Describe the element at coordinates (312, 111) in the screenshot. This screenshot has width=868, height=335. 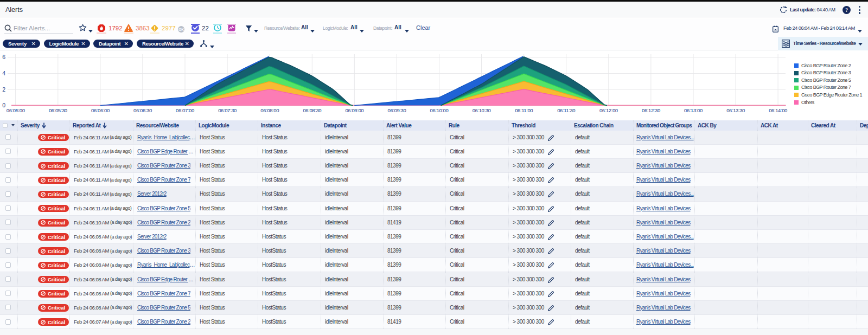
I see `svg-text: 06:08:30` at that location.